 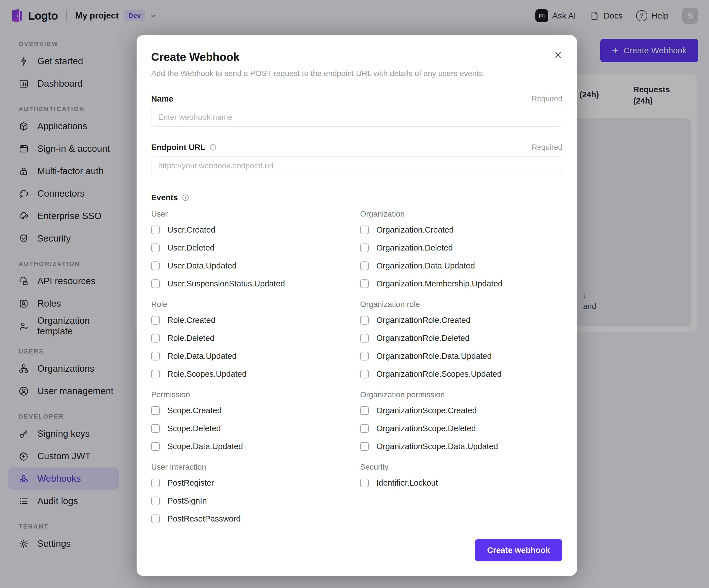 What do you see at coordinates (253, 411) in the screenshot?
I see `checkbox-row: Scope.Created` at bounding box center [253, 411].